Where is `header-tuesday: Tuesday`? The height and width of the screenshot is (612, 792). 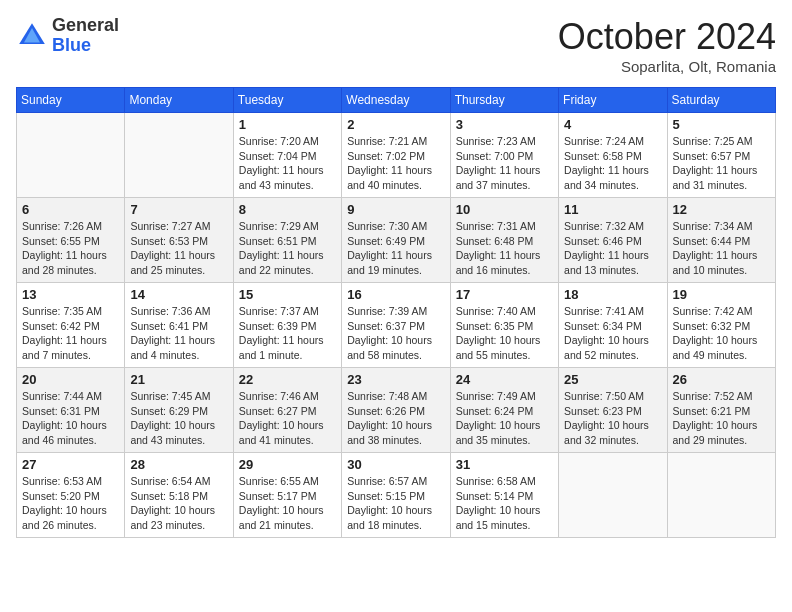 header-tuesday: Tuesday is located at coordinates (287, 100).